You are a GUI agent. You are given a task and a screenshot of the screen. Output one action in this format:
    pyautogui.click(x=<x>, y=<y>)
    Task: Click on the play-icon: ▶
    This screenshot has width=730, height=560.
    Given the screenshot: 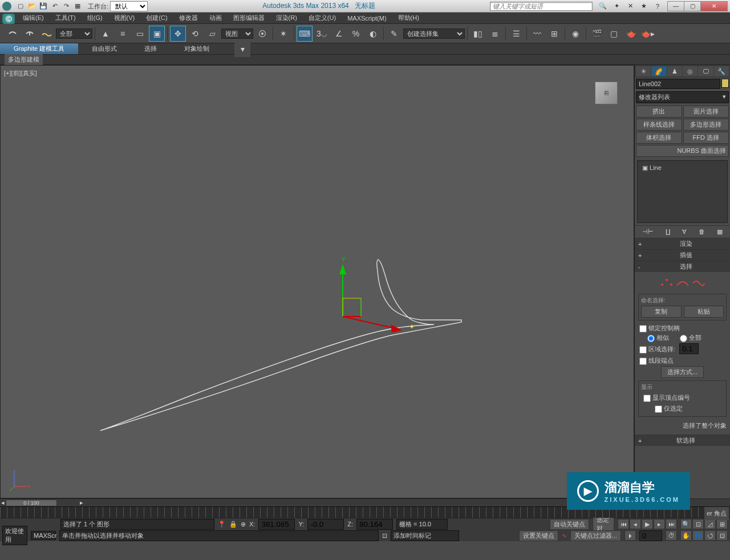 What is the action you would take?
    pyautogui.click(x=647, y=524)
    